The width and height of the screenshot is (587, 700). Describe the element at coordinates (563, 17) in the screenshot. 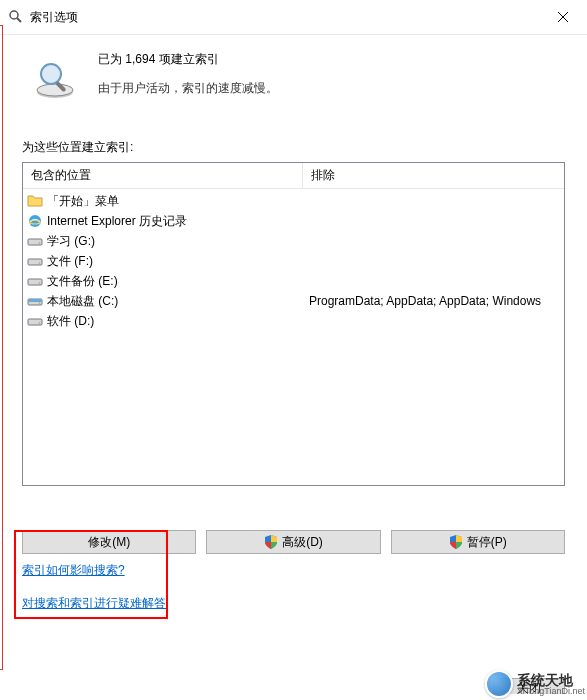

I see `window-close-button` at that location.